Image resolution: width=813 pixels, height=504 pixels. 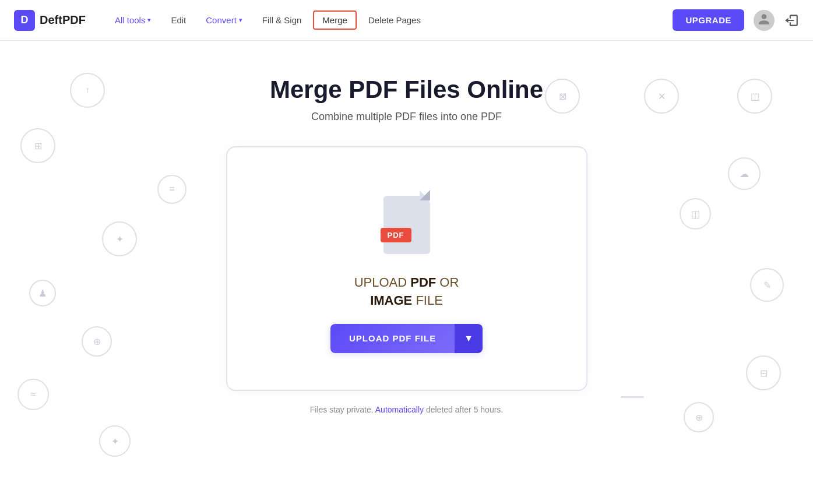 I want to click on file-body, so click(x=407, y=225).